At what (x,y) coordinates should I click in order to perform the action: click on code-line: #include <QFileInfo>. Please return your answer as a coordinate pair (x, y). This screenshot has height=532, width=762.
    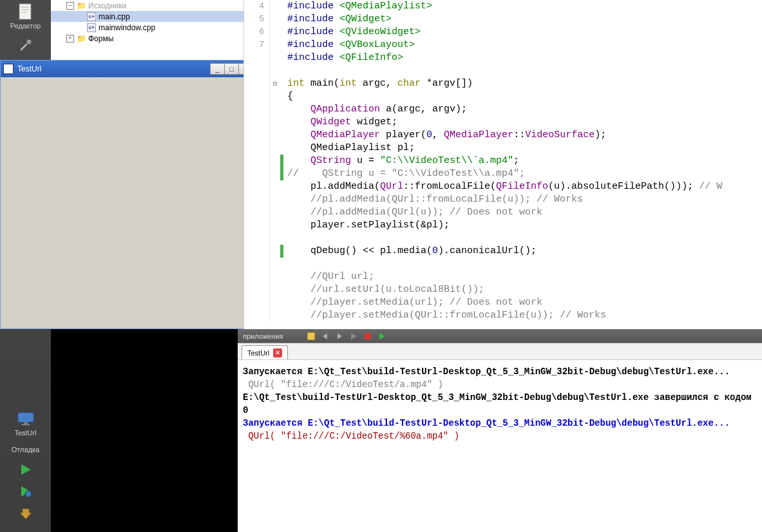
    Looking at the image, I should click on (503, 58).